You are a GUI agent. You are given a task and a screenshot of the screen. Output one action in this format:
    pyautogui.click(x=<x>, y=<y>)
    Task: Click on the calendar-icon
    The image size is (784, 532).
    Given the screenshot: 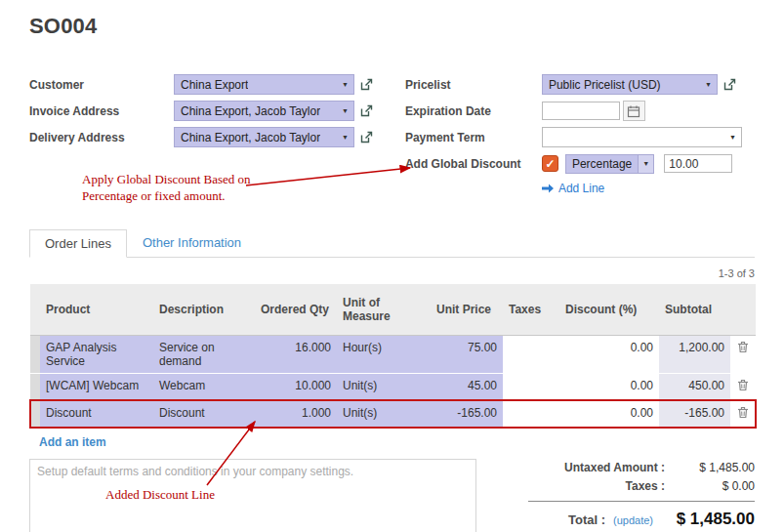 What is the action you would take?
    pyautogui.click(x=635, y=111)
    